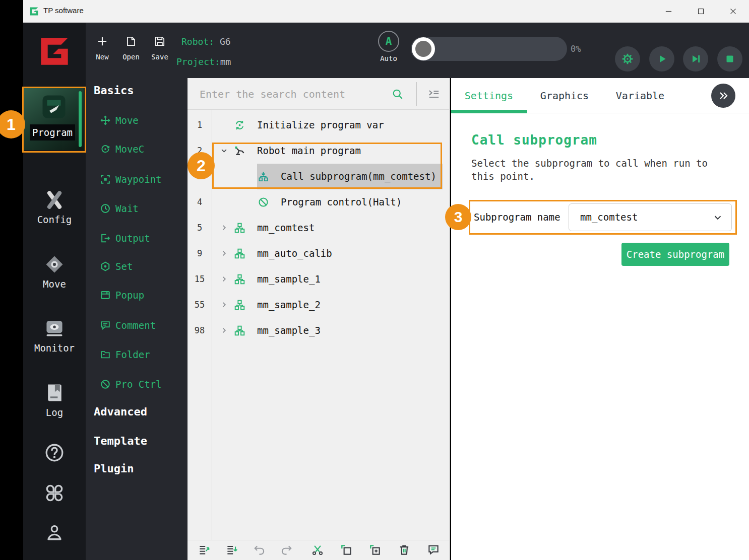 This screenshot has height=560, width=749. What do you see at coordinates (701, 11) in the screenshot?
I see `maximize-icon` at bounding box center [701, 11].